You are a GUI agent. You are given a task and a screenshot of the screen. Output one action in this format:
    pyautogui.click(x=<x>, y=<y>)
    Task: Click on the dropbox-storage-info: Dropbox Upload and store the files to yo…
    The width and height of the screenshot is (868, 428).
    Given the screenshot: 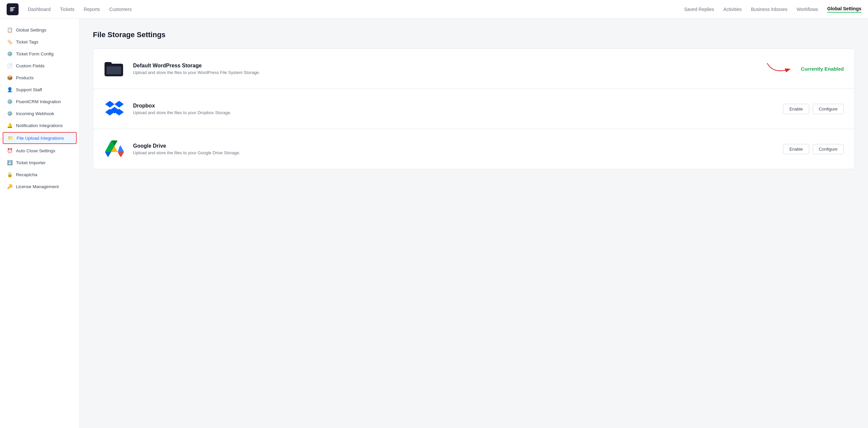 What is the action you would take?
    pyautogui.click(x=458, y=109)
    